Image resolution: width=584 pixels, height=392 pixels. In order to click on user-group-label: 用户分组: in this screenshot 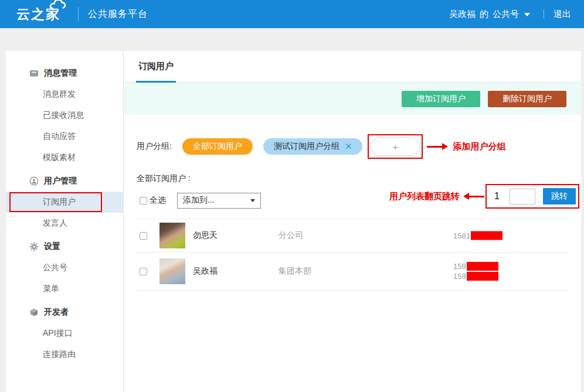, I will do `click(154, 146)`.